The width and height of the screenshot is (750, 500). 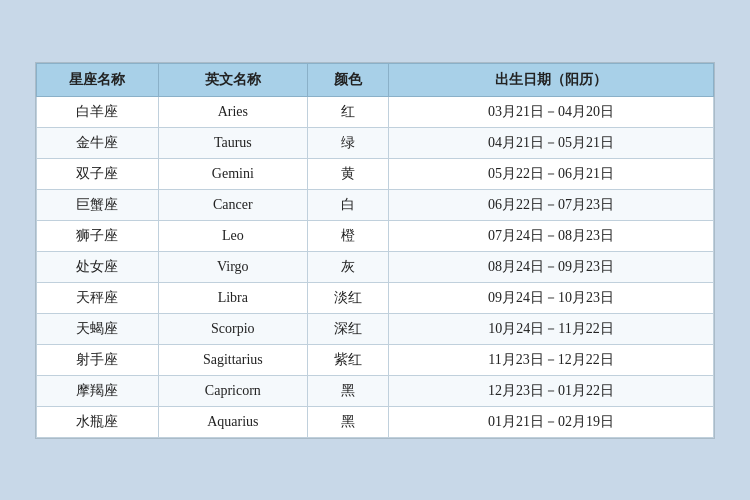 I want to click on table-header-row: 星座名称 英文名称 颜色 出生日期（阳历）, so click(x=376, y=80).